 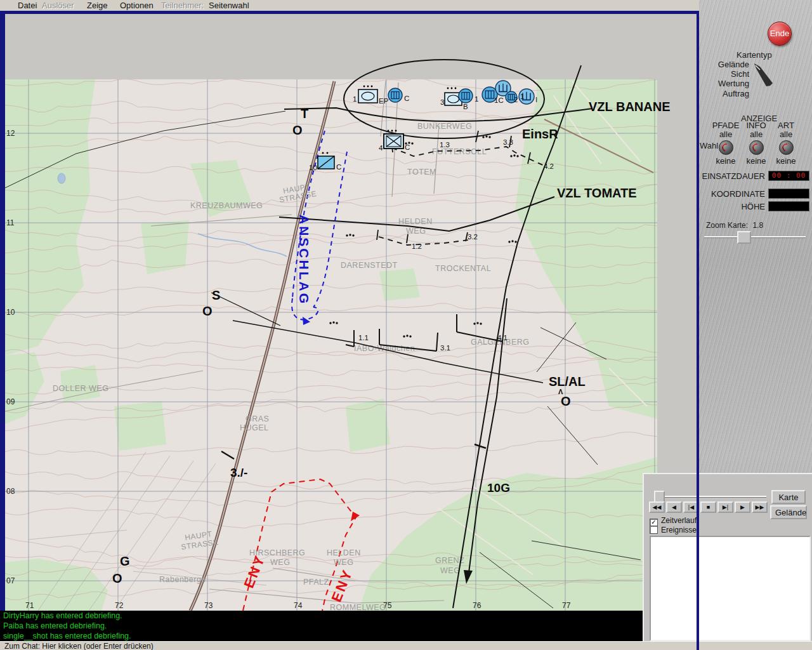 I want to click on map-place-label: DOLLER WEG, so click(x=81, y=388).